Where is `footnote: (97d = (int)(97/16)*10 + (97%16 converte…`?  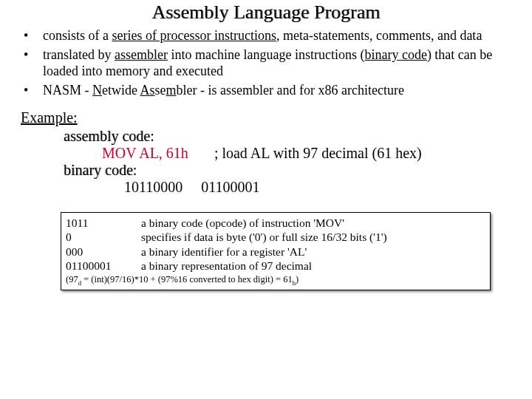
footnote: (97d = (int)(97/16)*10 + (97%16 converte… is located at coordinates (276, 281).